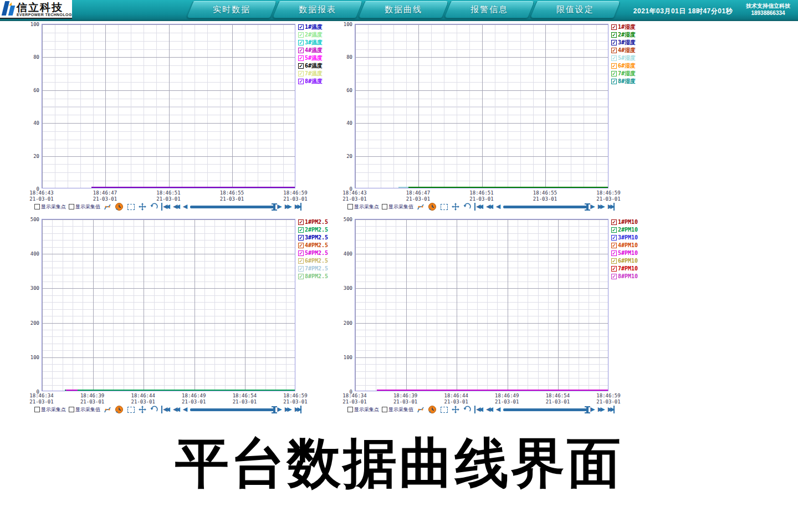 This screenshot has width=798, height=532. Describe the element at coordinates (623, 73) in the screenshot. I see `legend-item: ✓7#湿度` at that location.